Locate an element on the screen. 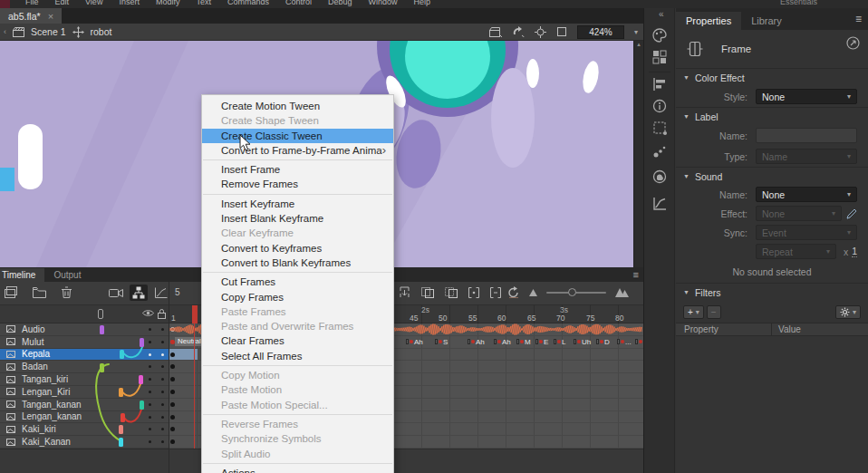 This screenshot has height=473, width=868. filter-options-button: ▾ is located at coordinates (848, 312).